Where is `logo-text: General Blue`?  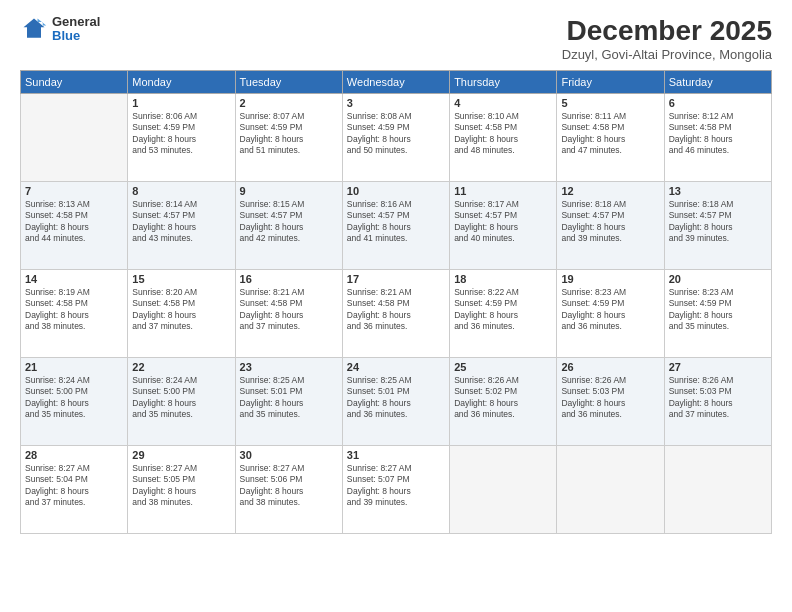 logo-text: General Blue is located at coordinates (76, 30).